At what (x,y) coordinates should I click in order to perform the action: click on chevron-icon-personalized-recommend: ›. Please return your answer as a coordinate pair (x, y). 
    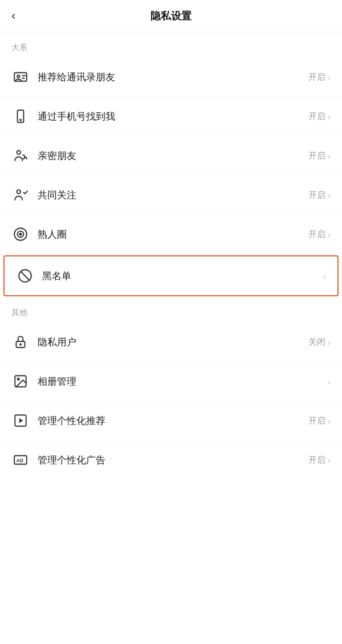
    Looking at the image, I should click on (329, 421).